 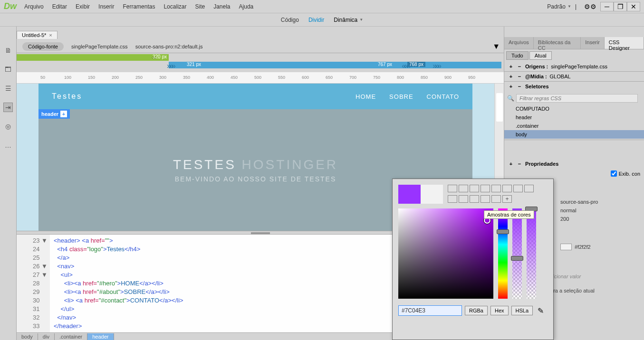 What do you see at coordinates (93, 57) in the screenshot?
I see `breakpoint-mobile: ««« 320 px` at bounding box center [93, 57].